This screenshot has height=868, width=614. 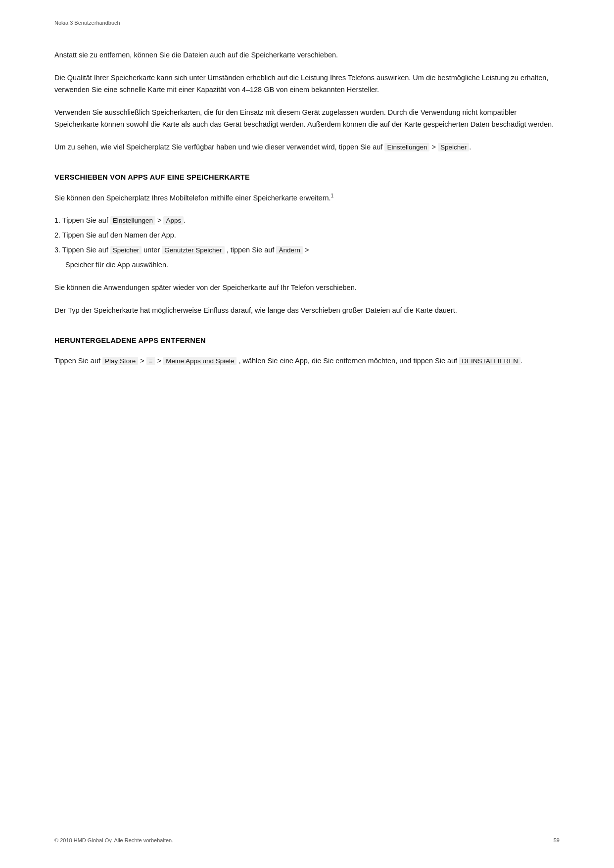 I want to click on section-1-intro: Sie können den Speicherplatz Ihres Mobil…, so click(x=307, y=198).